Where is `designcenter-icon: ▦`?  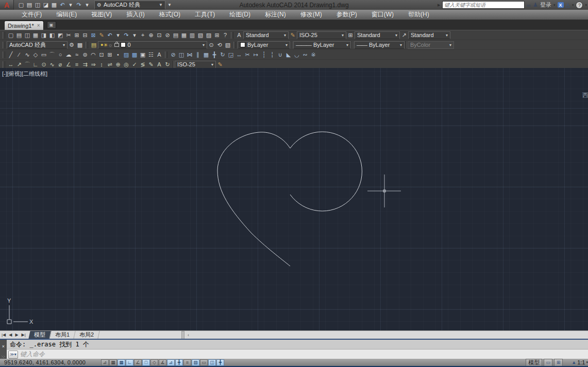 designcenter-icon: ▦ is located at coordinates (184, 35).